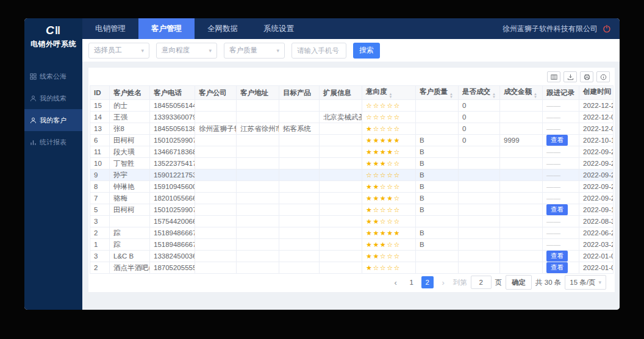 This screenshot has width=644, height=339. I want to click on cell-id: 6, so click(100, 140).